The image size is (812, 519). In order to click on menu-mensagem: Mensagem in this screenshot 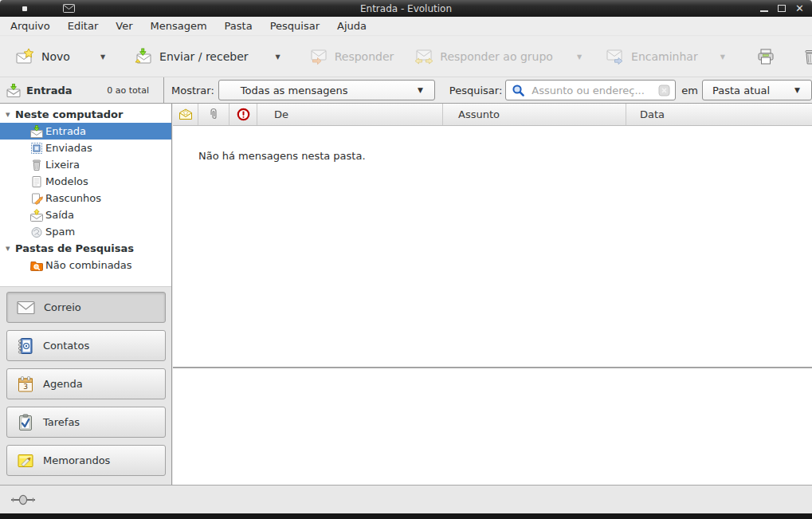, I will do `click(178, 26)`.